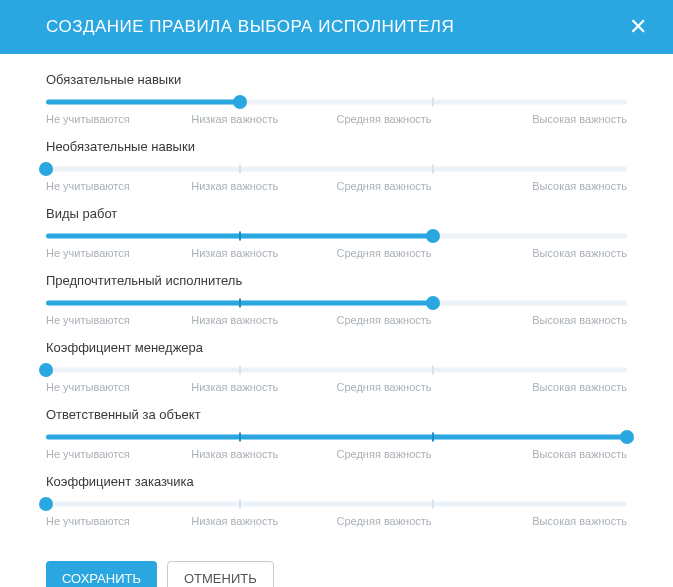  I want to click on slider-label: Обязательные навыки, so click(336, 80).